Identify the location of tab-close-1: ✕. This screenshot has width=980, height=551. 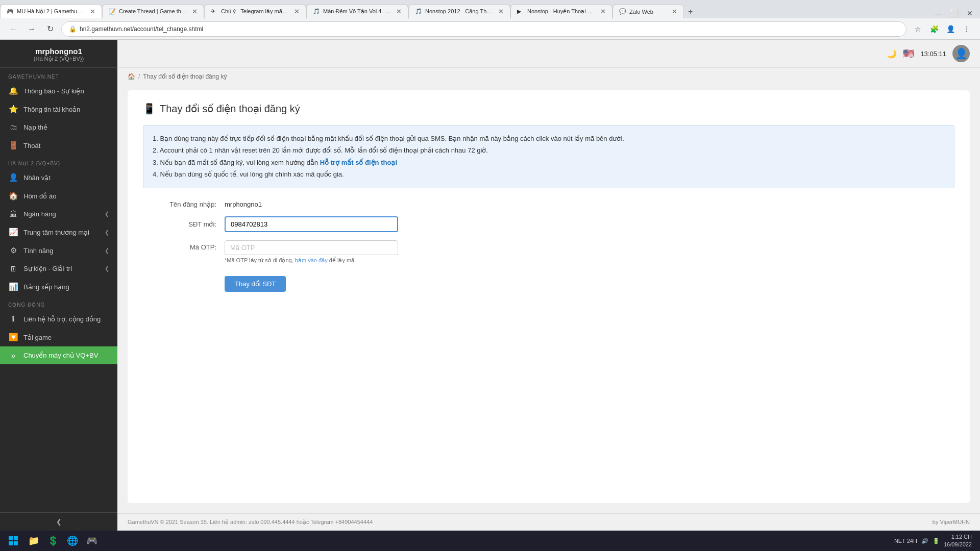
(93, 11).